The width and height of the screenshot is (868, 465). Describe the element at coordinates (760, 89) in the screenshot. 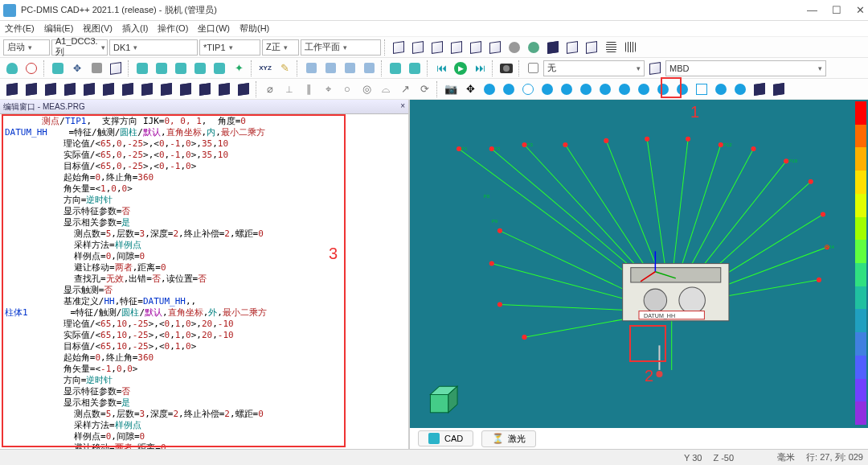

I see `vp-tool-cube-a` at that location.